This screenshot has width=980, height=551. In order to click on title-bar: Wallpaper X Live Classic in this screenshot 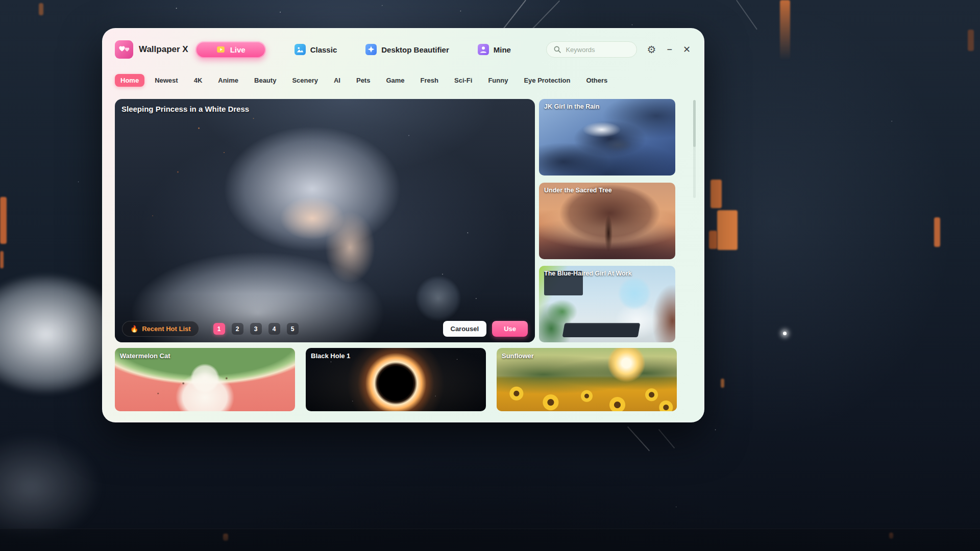, I will do `click(403, 49)`.